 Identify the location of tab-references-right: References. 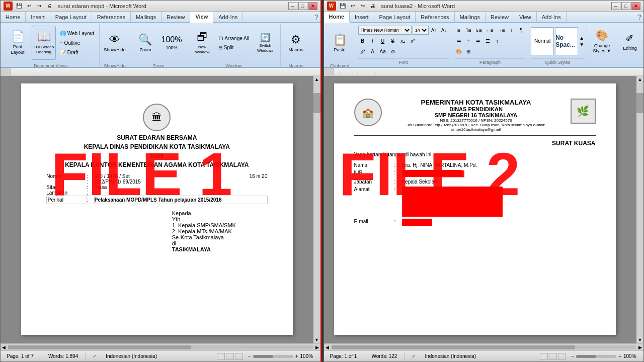
(435, 17).